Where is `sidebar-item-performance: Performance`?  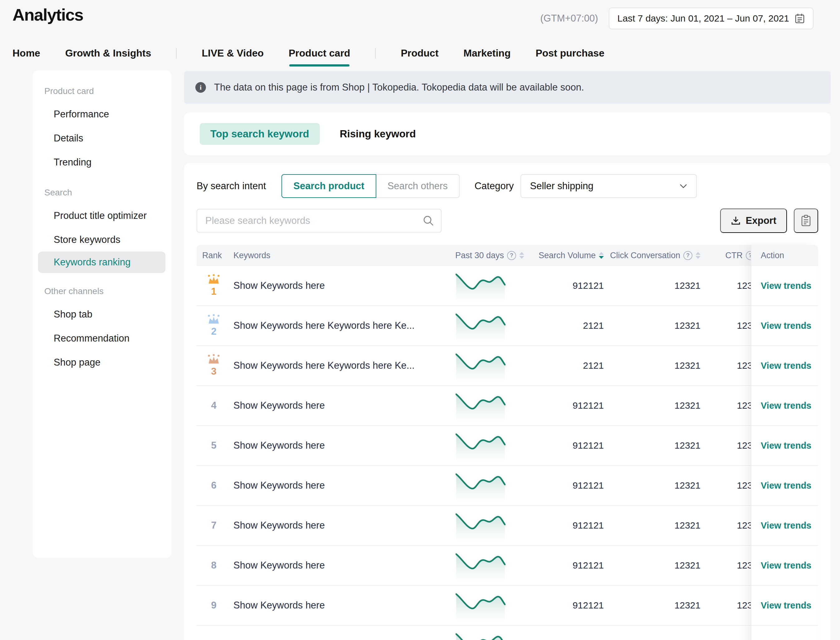
sidebar-item-performance: Performance is located at coordinates (102, 114).